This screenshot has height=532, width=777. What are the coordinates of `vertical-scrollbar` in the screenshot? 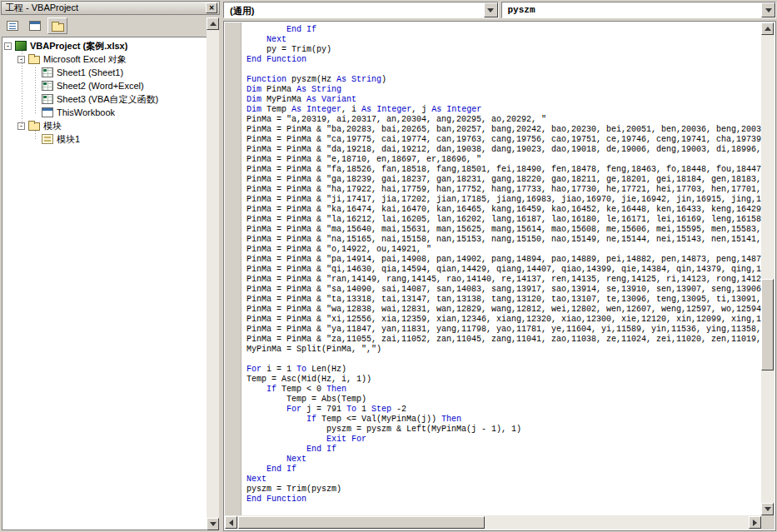 It's located at (768, 269).